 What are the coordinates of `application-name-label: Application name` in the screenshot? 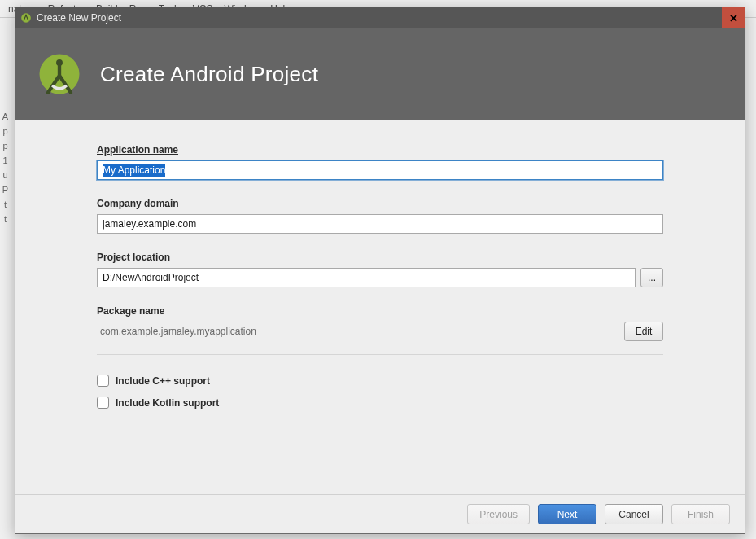 It's located at (380, 150).